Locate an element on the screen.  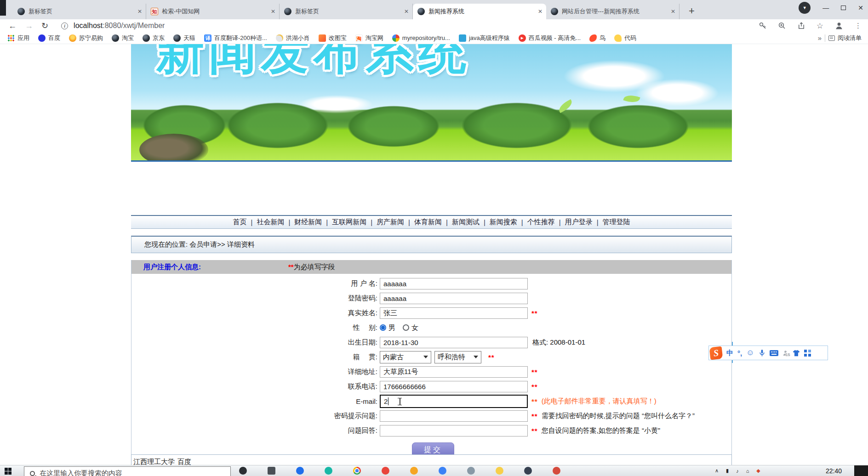
reload-icon: ↻ is located at coordinates (45, 26).